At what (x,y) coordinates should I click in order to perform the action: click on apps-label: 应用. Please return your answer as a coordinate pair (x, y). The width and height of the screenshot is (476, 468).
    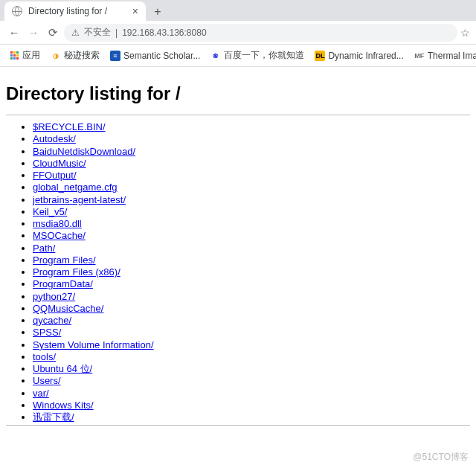
    Looking at the image, I should click on (31, 55).